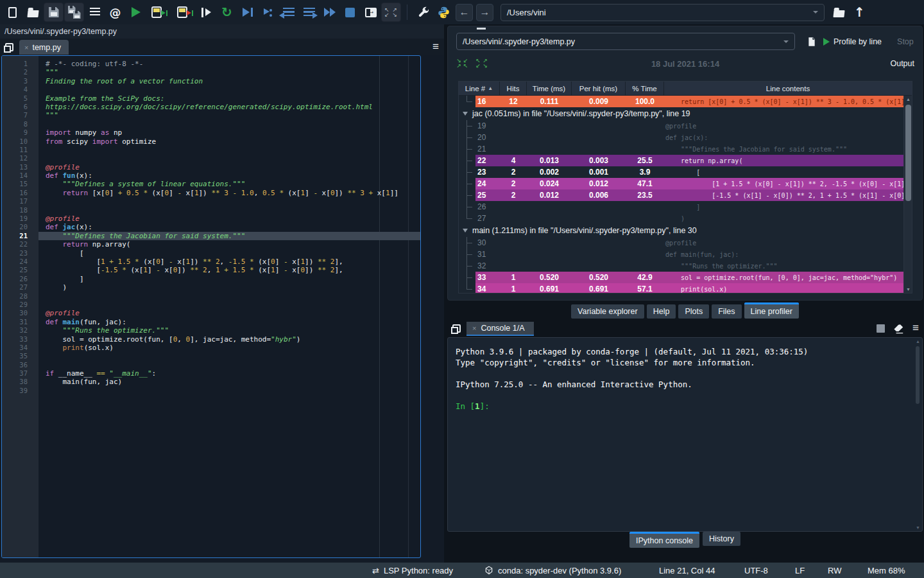 The image size is (924, 578). I want to click on column-header: % Time, so click(645, 89).